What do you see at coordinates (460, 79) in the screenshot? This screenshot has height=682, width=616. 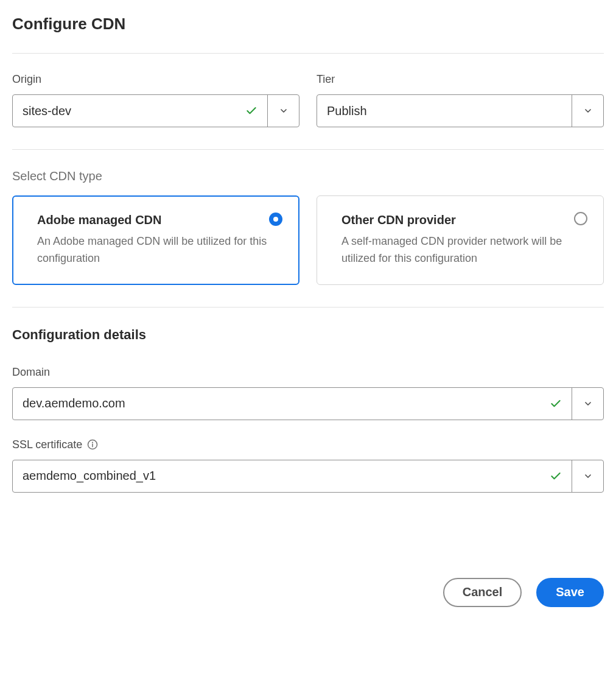 I see `tier-label: Tier` at bounding box center [460, 79].